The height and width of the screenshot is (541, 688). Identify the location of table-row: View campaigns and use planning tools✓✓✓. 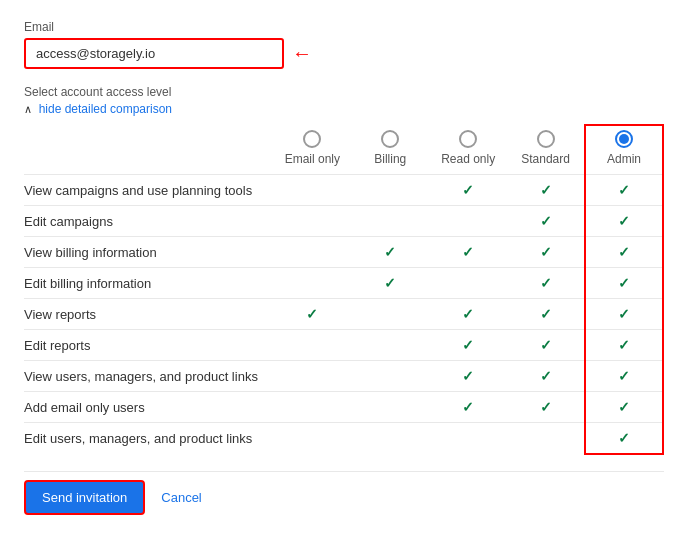
(344, 190).